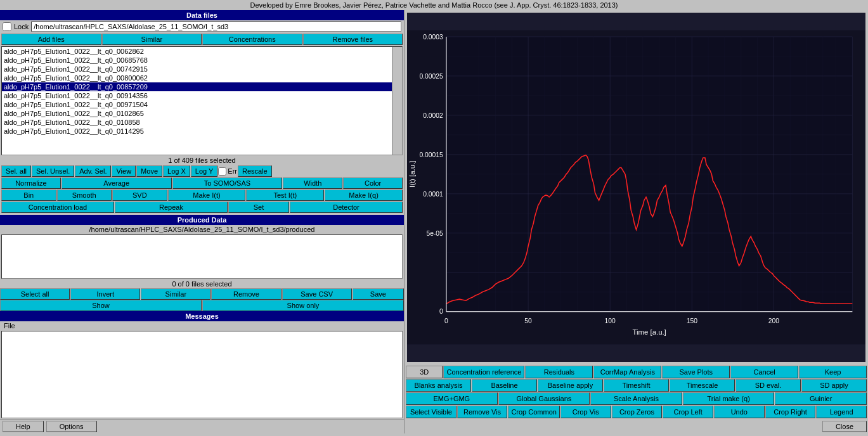 The width and height of the screenshot is (868, 436). I want to click on file-item: aldo_pH7p5_Elution1_0022__lt_q0_00742915, so click(197, 69).